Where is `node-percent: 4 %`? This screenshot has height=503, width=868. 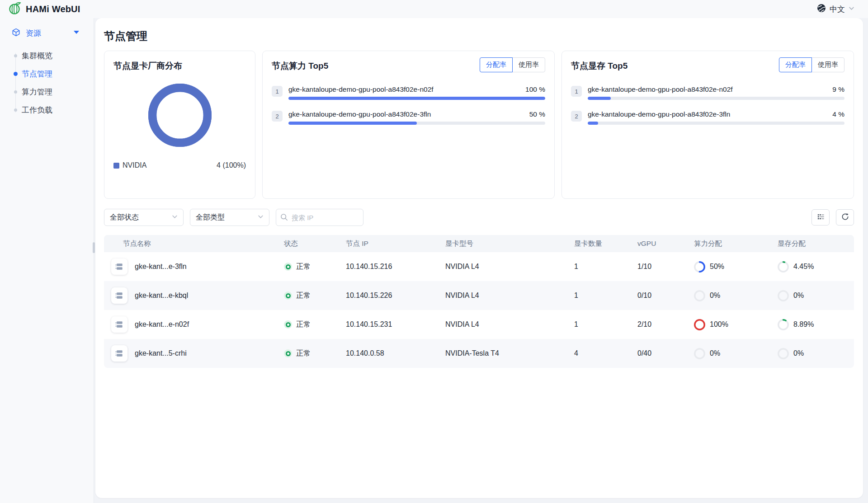 node-percent: 4 % is located at coordinates (838, 114).